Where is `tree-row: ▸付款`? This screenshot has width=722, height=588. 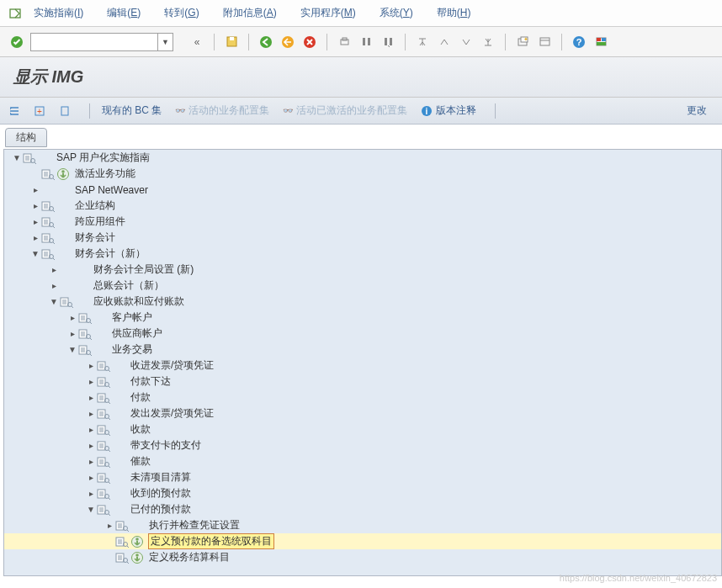 tree-row: ▸付款 is located at coordinates (363, 397).